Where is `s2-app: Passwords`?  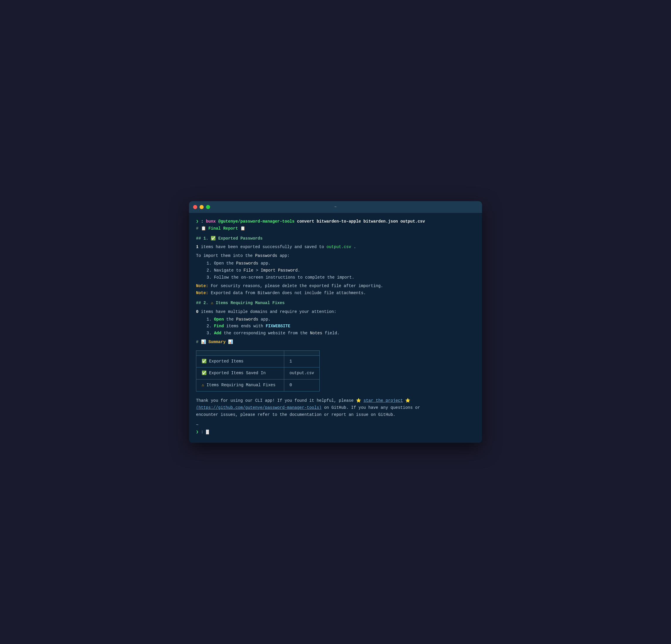
s2-app: Passwords is located at coordinates (247, 319).